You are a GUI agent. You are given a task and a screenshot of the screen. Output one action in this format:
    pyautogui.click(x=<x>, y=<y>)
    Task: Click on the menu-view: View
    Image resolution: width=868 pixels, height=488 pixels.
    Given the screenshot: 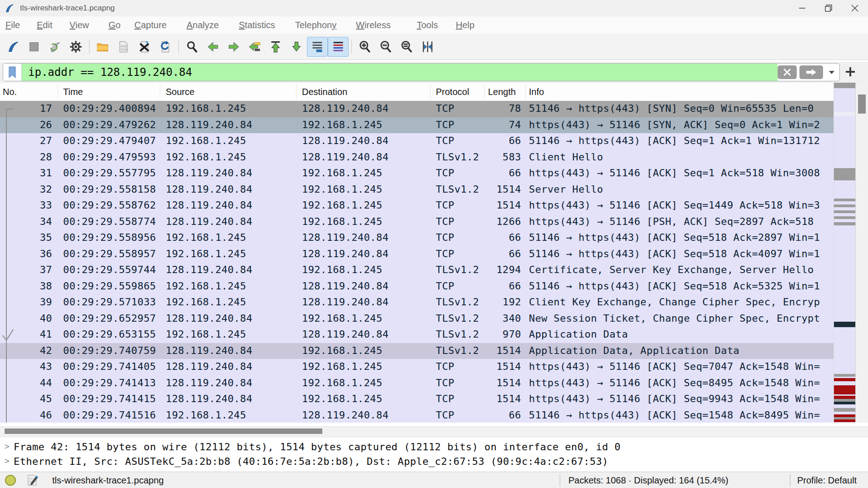 What is the action you would take?
    pyautogui.click(x=79, y=25)
    